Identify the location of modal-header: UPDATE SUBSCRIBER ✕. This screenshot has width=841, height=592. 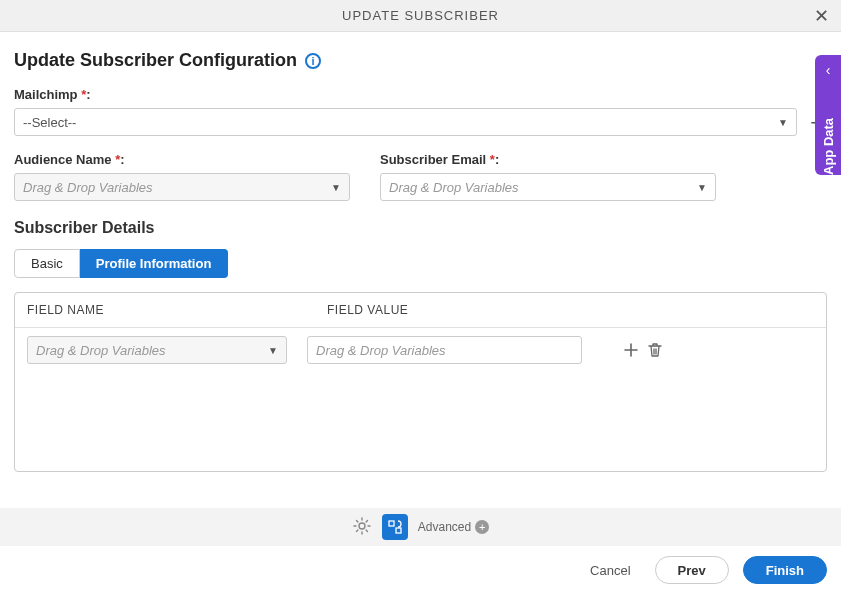
(420, 16).